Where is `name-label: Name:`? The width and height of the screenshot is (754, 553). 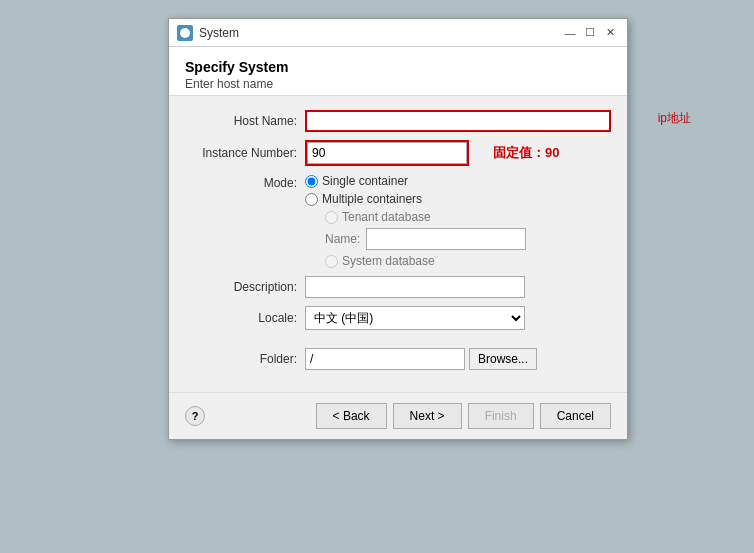
name-label: Name: is located at coordinates (342, 239).